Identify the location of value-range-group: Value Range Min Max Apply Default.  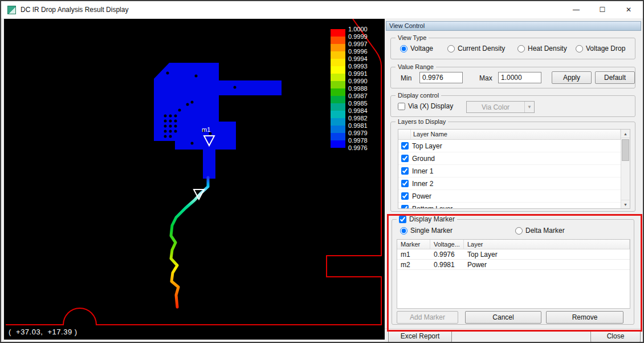
(513, 78).